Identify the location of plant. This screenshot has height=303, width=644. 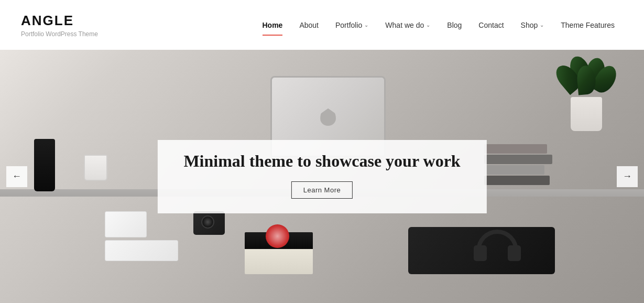
(586, 93).